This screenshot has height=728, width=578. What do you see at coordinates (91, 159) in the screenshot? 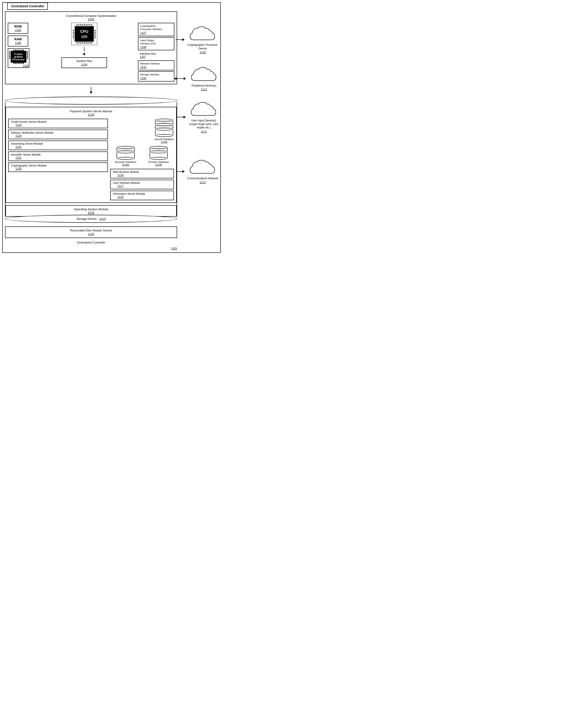
I see `payment-inner: Credit Auction Server Module 1124 Delive…` at bounding box center [91, 159].